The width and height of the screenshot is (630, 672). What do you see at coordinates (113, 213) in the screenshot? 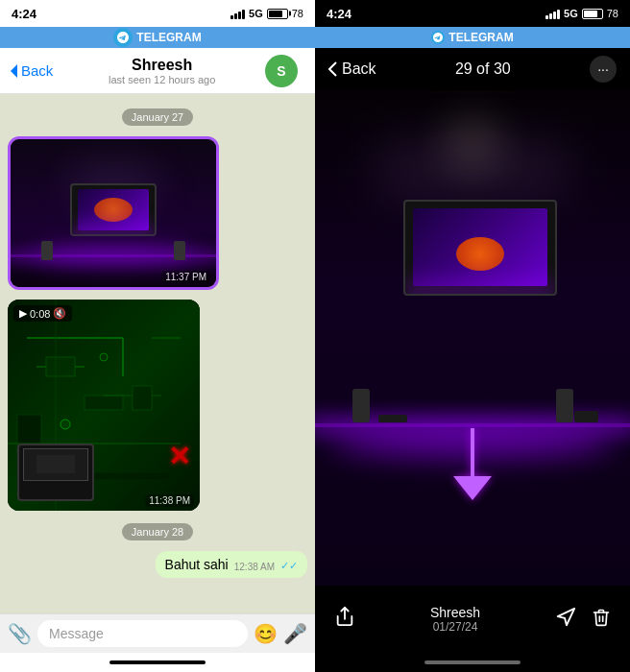
I see `photo-message-bubble: 11:37 PM` at bounding box center [113, 213].